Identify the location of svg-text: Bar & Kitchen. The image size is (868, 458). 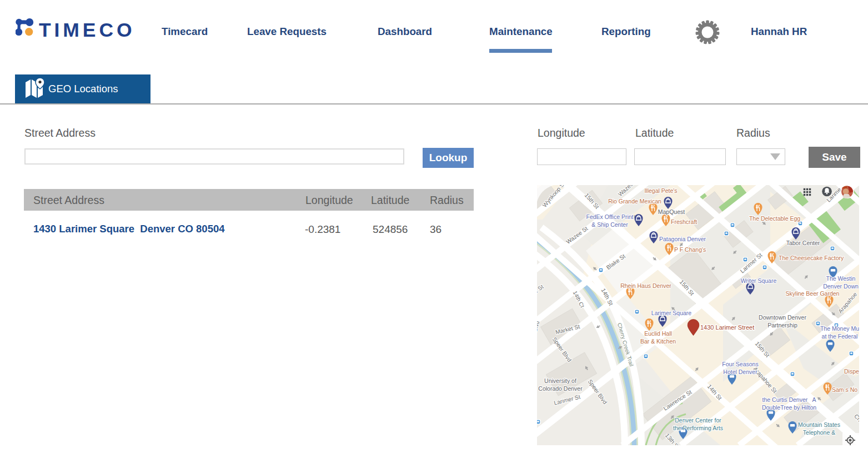
(658, 341).